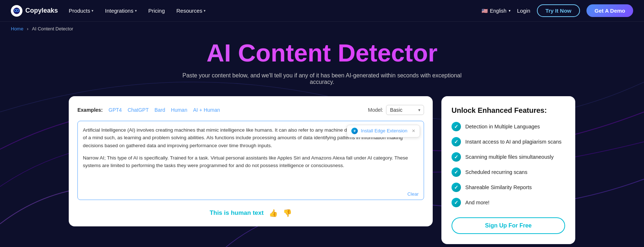  I want to click on example-human: Human, so click(179, 110).